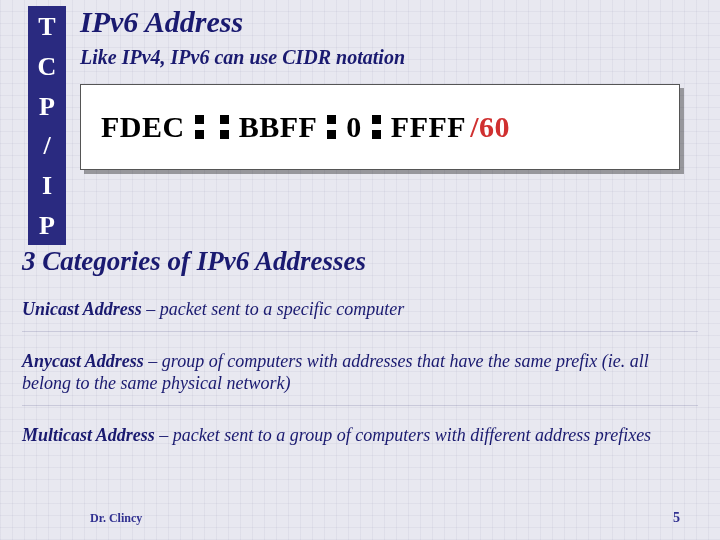  What do you see at coordinates (354, 127) in the screenshot?
I see `addr-seg-3: 0` at bounding box center [354, 127].